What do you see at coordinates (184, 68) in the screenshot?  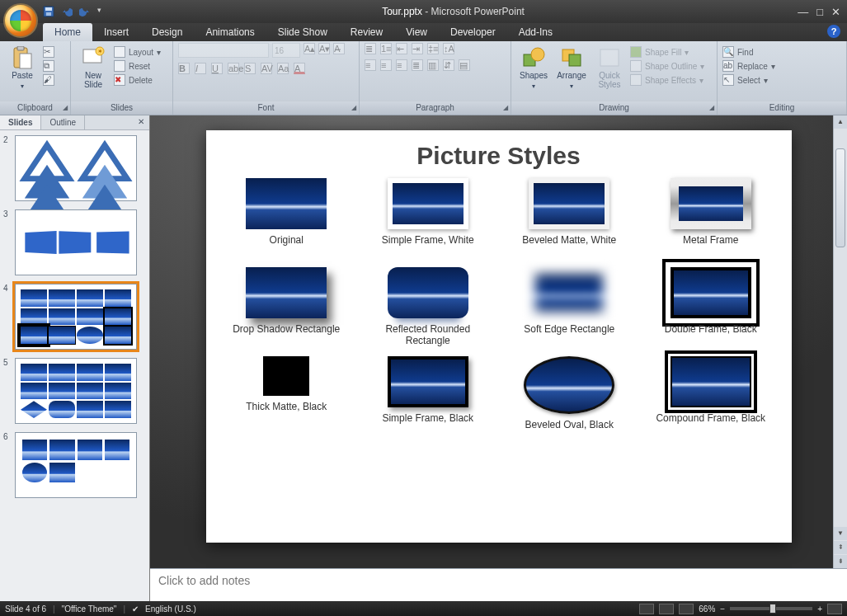 I see `bold-icon: B` at bounding box center [184, 68].